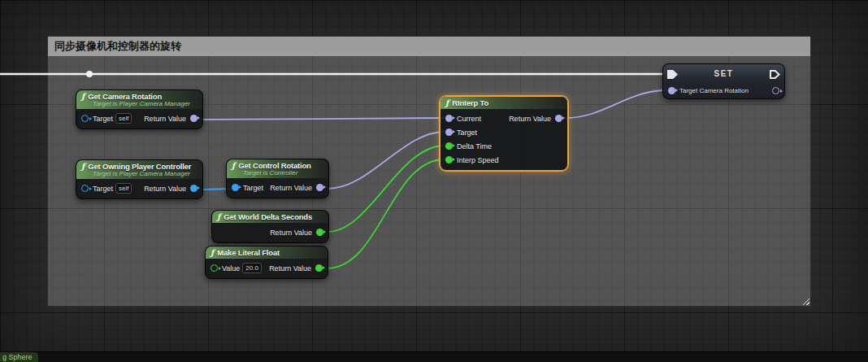 This screenshot has height=362, width=868. What do you see at coordinates (723, 90) in the screenshot?
I see `pin-row: Target Camera Rotation` at bounding box center [723, 90].